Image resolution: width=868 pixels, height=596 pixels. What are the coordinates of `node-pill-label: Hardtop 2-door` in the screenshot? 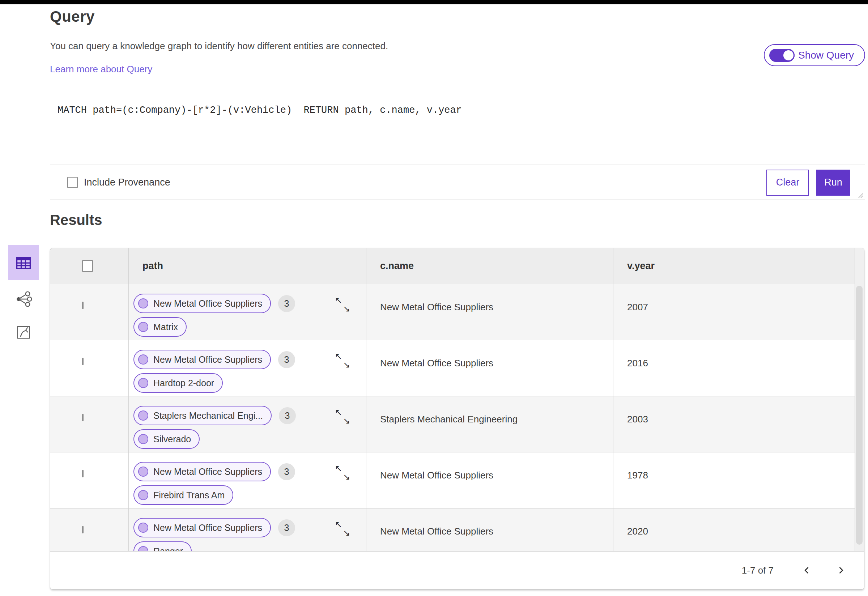 It's located at (184, 383).